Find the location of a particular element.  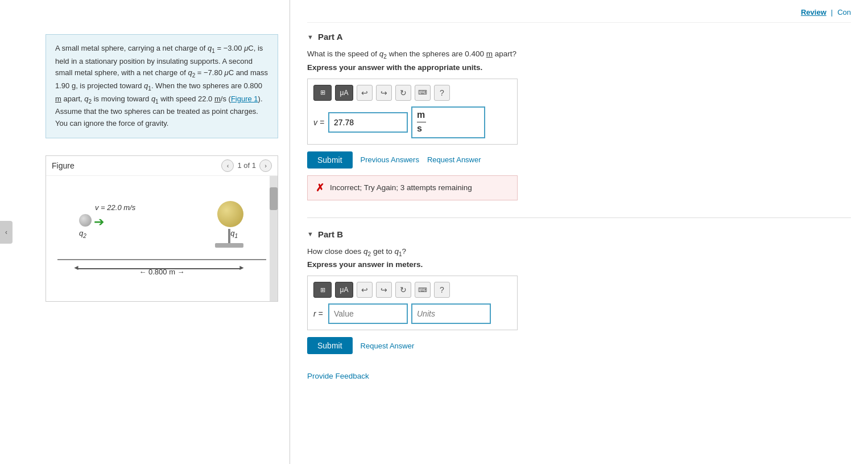

part-b-answer-box: ⊞ μA ↩ ↪ ↻ ⌨ ? is located at coordinates (412, 303).